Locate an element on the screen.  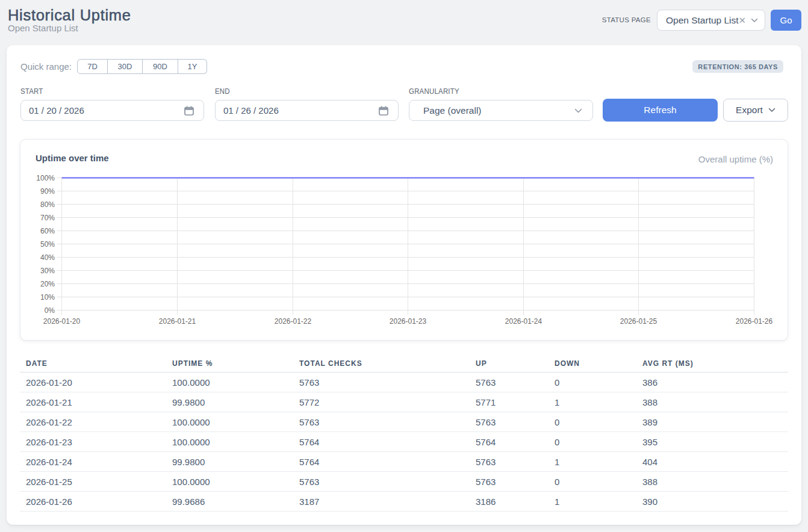
svg-text: 70% is located at coordinates (48, 218).